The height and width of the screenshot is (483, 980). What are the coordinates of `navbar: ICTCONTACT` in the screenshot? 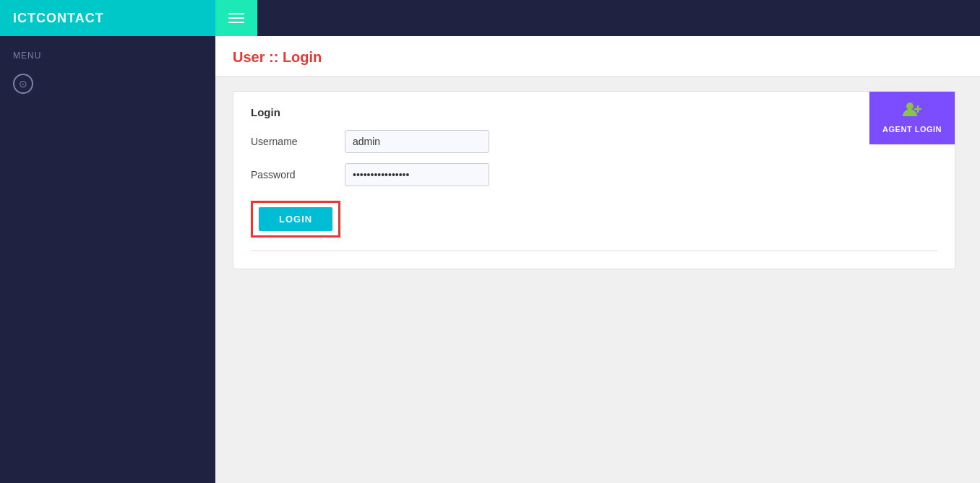 It's located at (490, 18).